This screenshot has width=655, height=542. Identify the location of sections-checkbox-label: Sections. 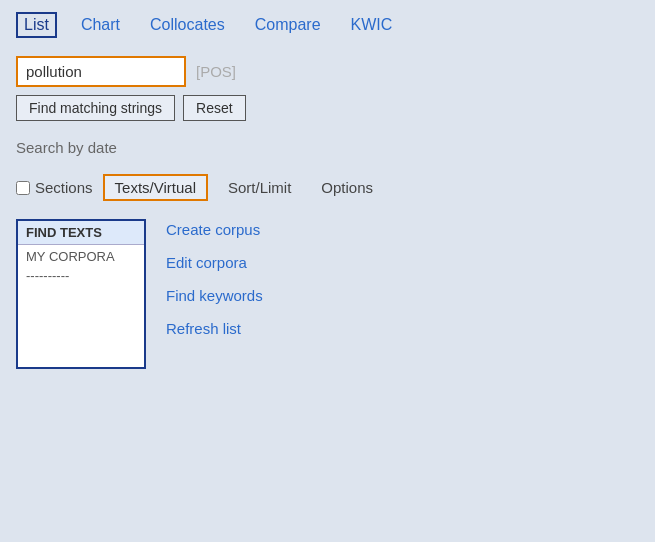
(54, 188).